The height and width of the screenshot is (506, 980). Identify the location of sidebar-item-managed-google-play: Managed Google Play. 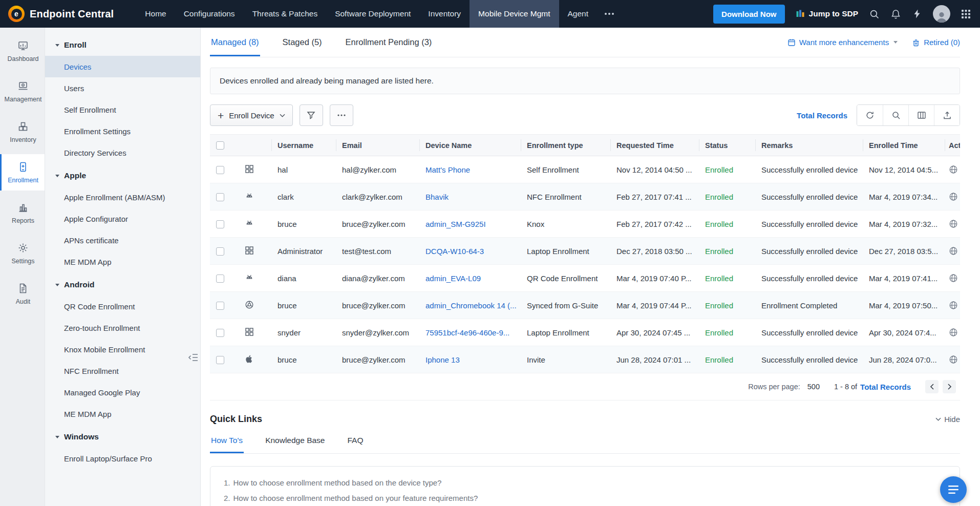
(123, 392).